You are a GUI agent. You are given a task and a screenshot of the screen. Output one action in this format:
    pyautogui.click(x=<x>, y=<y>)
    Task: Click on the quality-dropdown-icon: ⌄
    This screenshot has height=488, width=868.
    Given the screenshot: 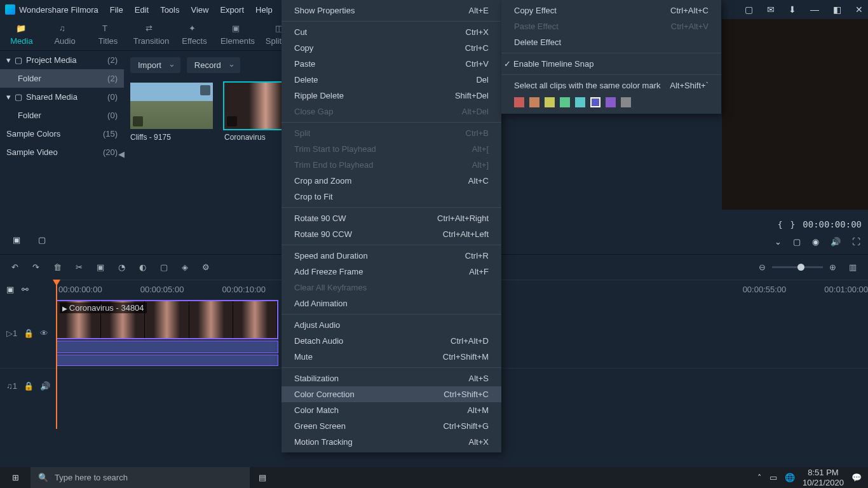 What is the action you would take?
    pyautogui.click(x=778, y=241)
    